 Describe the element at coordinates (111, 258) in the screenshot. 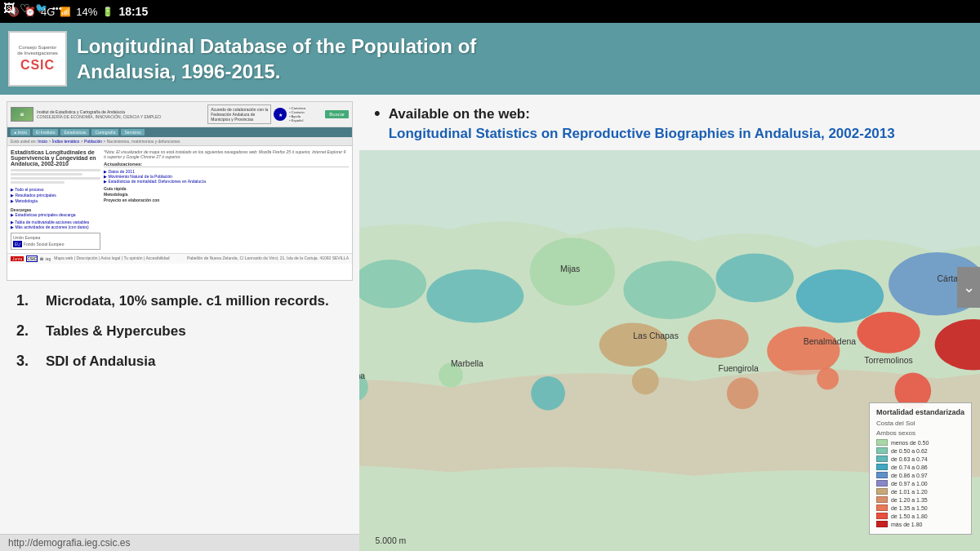

I see `ws-footer-link3: Aviso legal |` at that location.